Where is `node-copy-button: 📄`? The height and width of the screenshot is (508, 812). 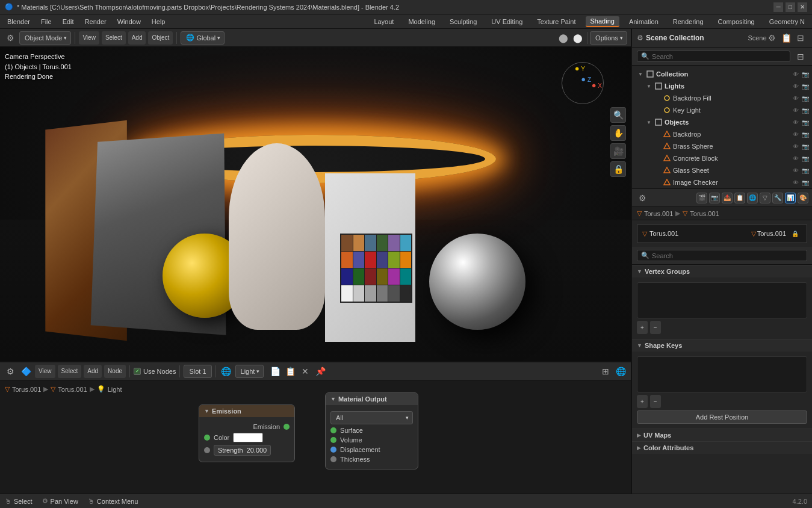 node-copy-button: 📄 is located at coordinates (275, 371).